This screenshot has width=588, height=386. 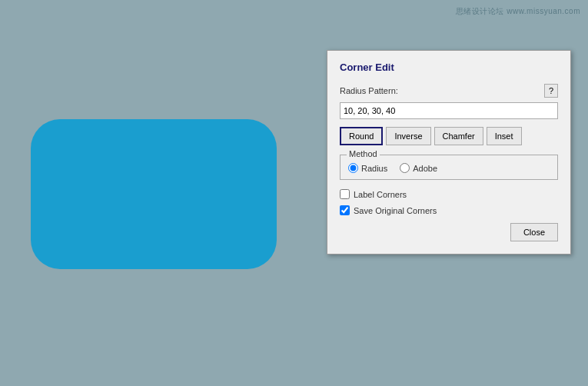 I want to click on label-corners-checkbox, so click(x=344, y=194).